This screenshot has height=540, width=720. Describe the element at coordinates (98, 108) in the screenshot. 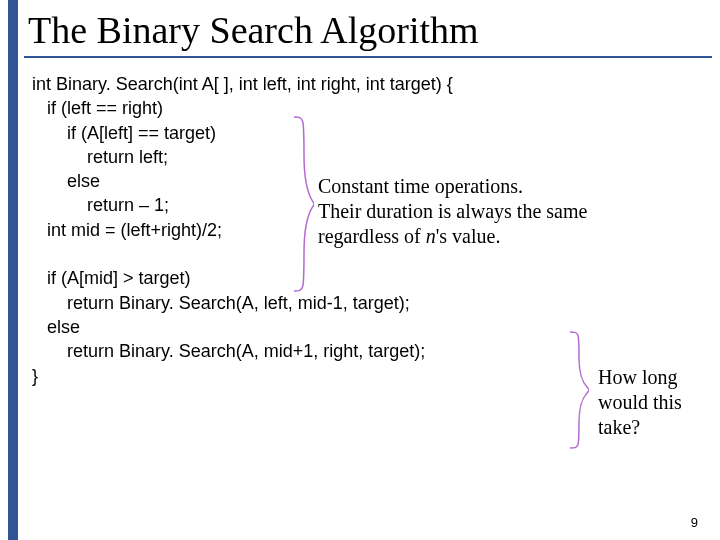

I see `code-line: if (left == right)` at that location.